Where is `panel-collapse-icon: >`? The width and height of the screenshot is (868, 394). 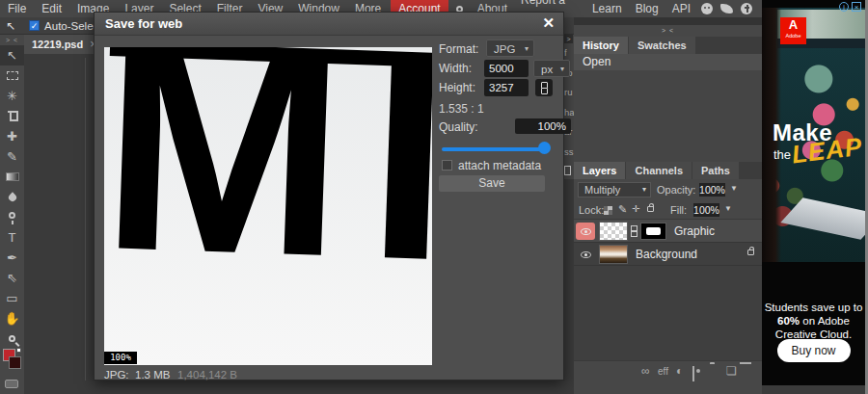
panel-collapse-icon: > is located at coordinates (569, 39).